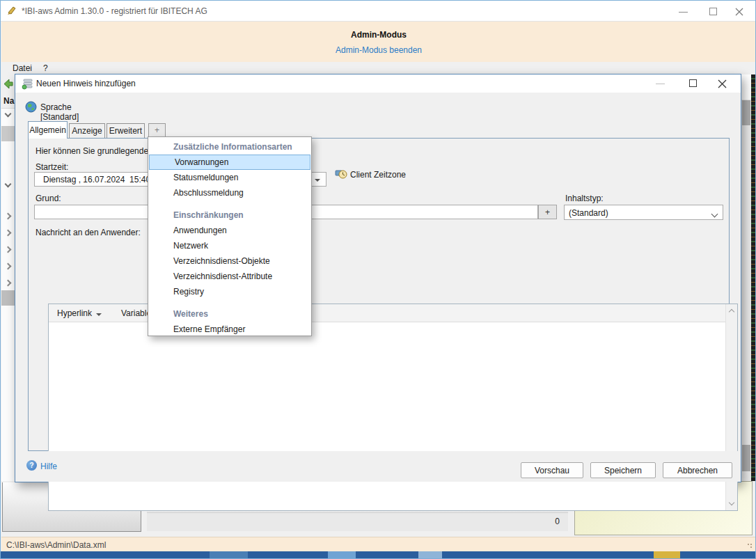 The width and height of the screenshot is (756, 559). What do you see at coordinates (230, 147) in the screenshot?
I see `menu-group-header: Zusätzliche Informationsarten` at bounding box center [230, 147].